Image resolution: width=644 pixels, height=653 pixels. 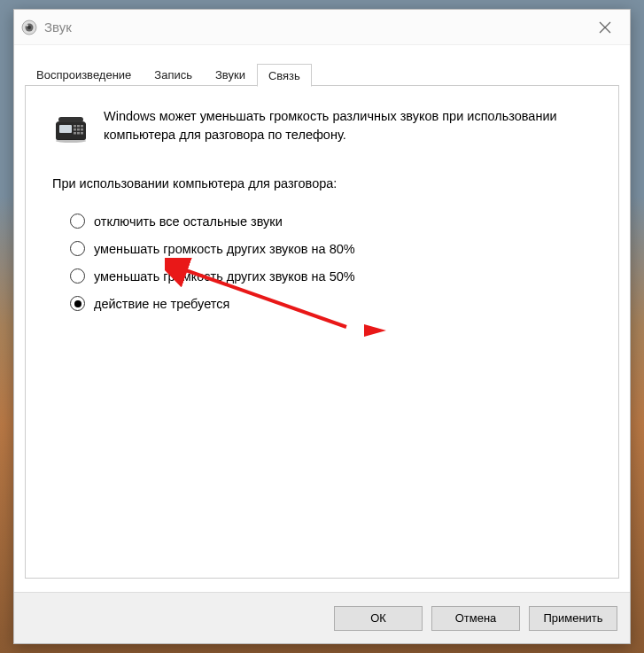 I want to click on phone-icon, so click(x=71, y=126).